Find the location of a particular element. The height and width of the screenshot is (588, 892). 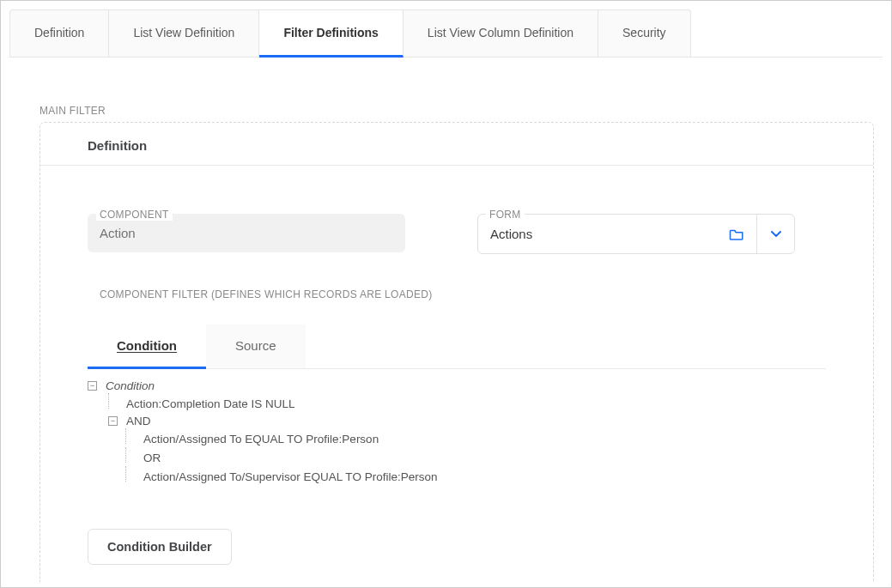

tree-node-label: Action/Assigned To/Supervisor EQUAL TO P… is located at coordinates (290, 477).